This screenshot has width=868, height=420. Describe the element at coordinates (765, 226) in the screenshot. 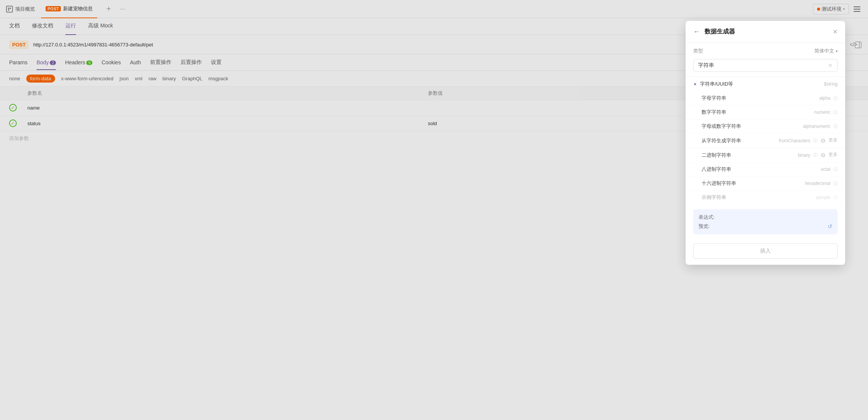

I see `preview-row: 预览: ↺` at that location.